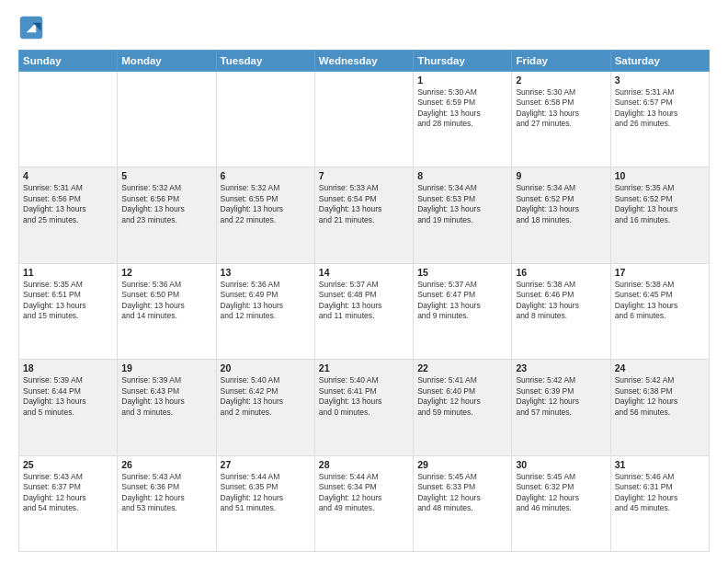 This screenshot has width=728, height=563. Describe the element at coordinates (561, 311) in the screenshot. I see `day-cell: 16Sunrise: 5:38 AM Sunset: 6:46 PM Dayli…` at that location.